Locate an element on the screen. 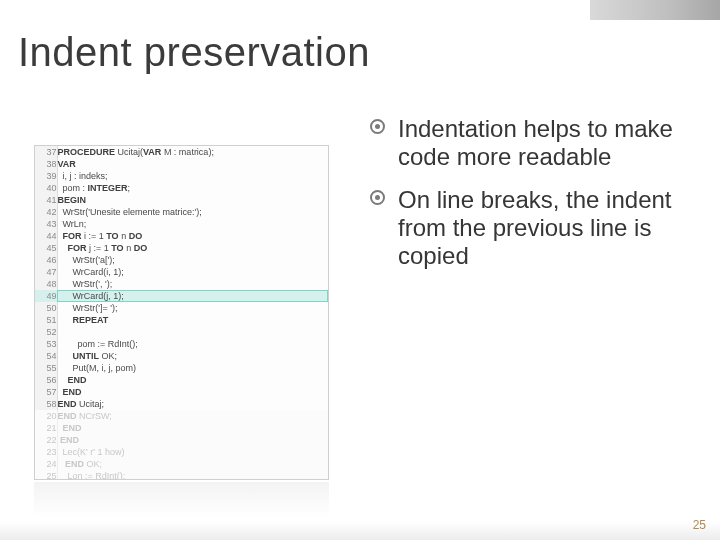  code-line: 53 pom := RdInt(); is located at coordinates (182, 344).